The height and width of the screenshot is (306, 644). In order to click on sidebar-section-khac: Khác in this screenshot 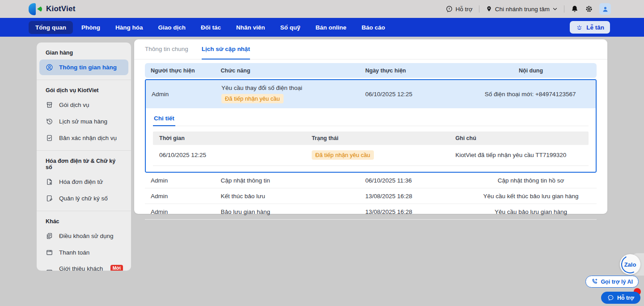, I will do `click(84, 221)`.